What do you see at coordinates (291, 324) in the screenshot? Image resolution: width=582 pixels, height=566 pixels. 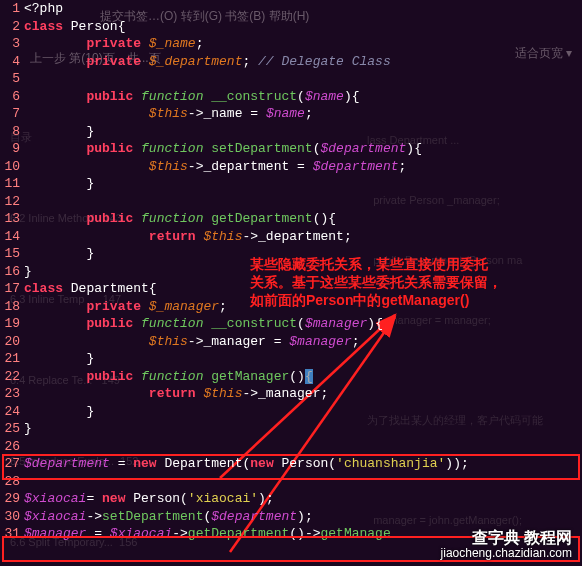 I see `code-line: 19 public function __construct($manager)…` at bounding box center [291, 324].